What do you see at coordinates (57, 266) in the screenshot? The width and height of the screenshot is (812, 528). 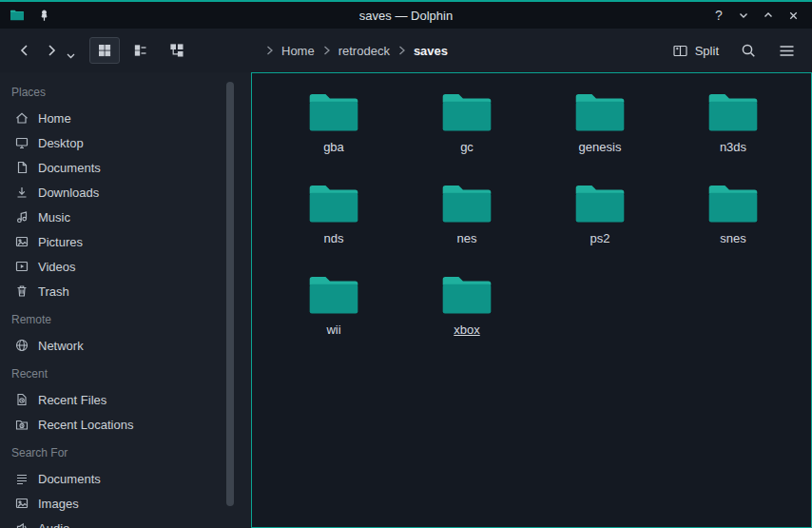 I see `sidebar-item-label: Videos` at bounding box center [57, 266].